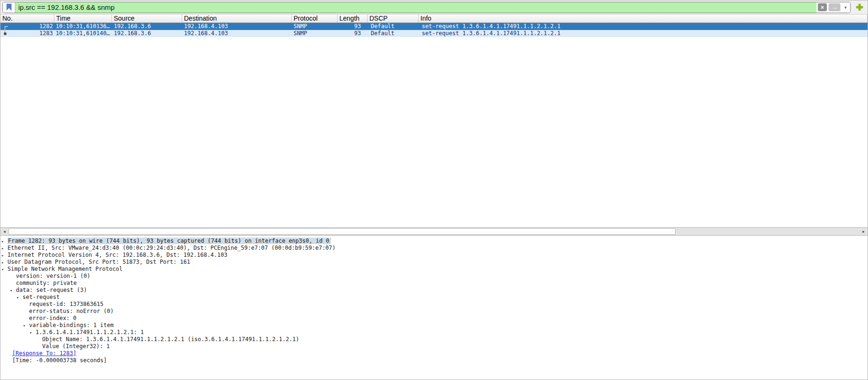  What do you see at coordinates (51, 290) in the screenshot?
I see `tree-row-label: data: set-request (3)` at bounding box center [51, 290].